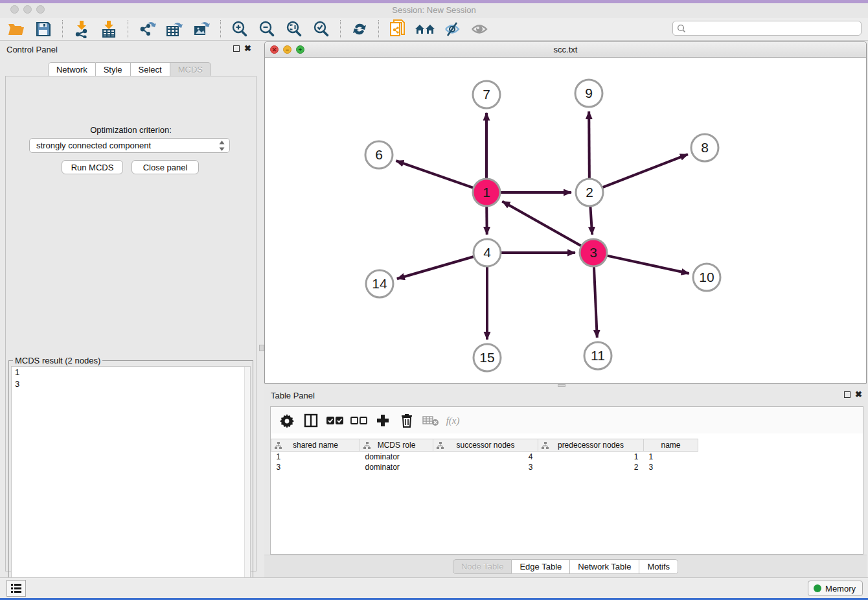 The image size is (868, 600). I want to click on select-all-checkboxes-icon, so click(335, 421).